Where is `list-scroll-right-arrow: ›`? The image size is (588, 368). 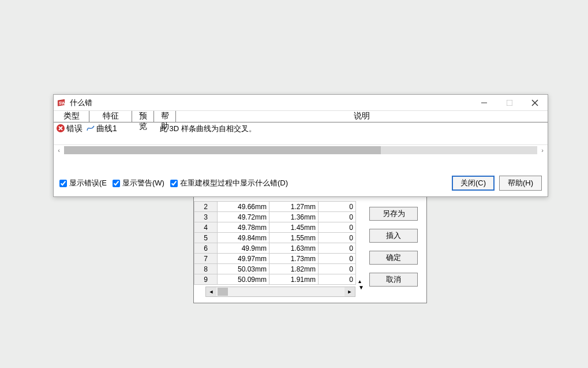 list-scroll-right-arrow: › is located at coordinates (542, 150).